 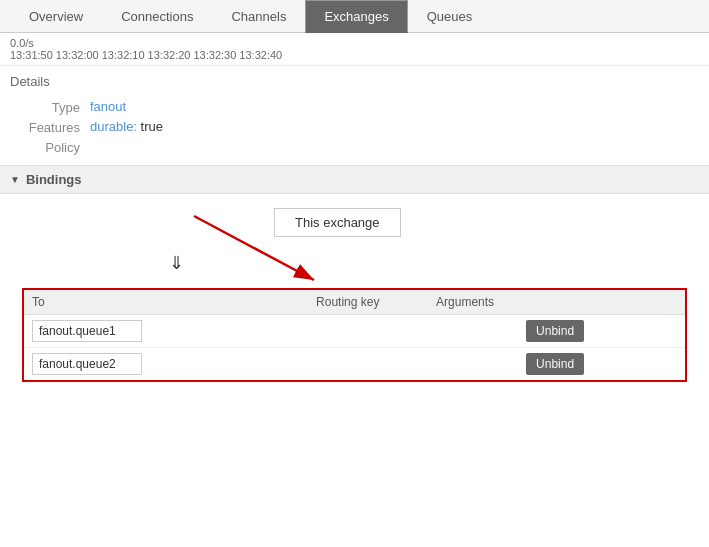 What do you see at coordinates (108, 106) in the screenshot?
I see `details-value-type: fanout` at bounding box center [108, 106].